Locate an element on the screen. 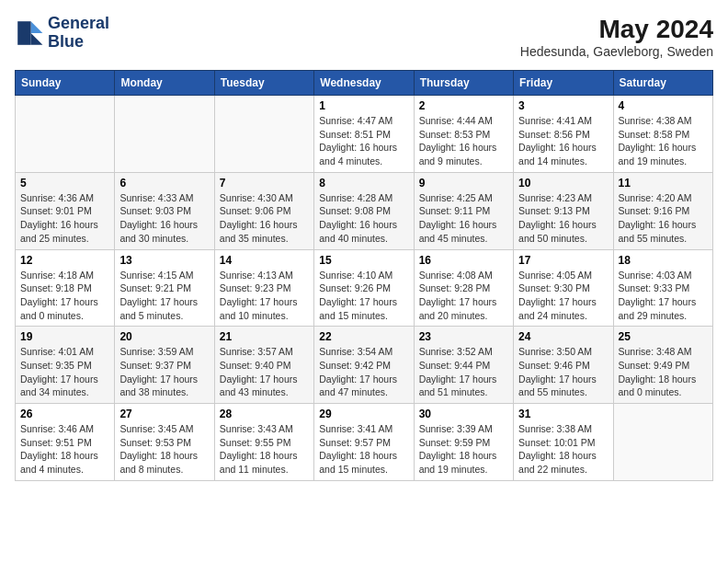 The height and width of the screenshot is (563, 728). day-info: Sunrise: 4:33 AM Sunset: 9:03 PM Dayligh… is located at coordinates (164, 219).